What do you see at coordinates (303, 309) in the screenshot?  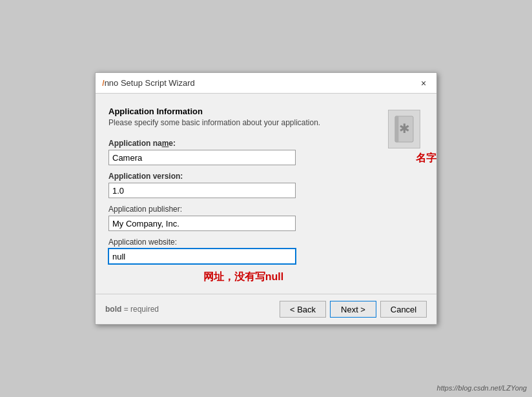 I see `back-button: < Back` at bounding box center [303, 309].